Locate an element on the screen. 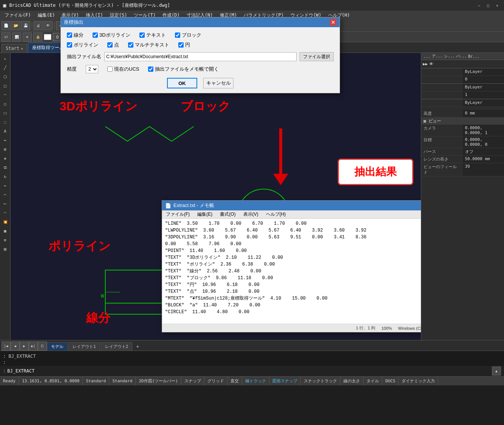 The height and width of the screenshot is (425, 504). open-btn: 📂 is located at coordinates (16, 26).